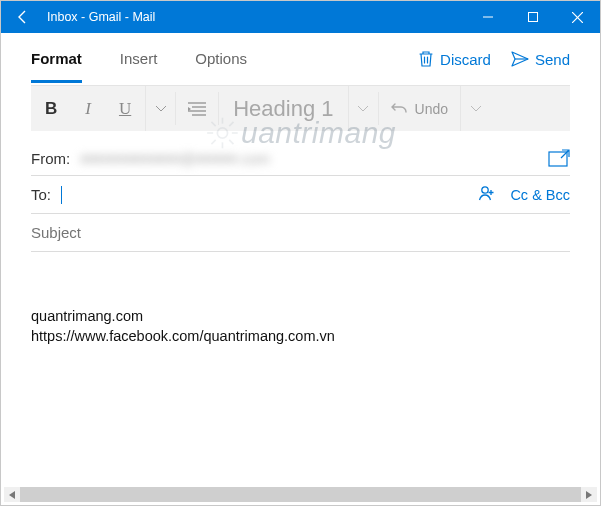 The width and height of the screenshot is (601, 506). I want to click on trash-icon, so click(426, 59).